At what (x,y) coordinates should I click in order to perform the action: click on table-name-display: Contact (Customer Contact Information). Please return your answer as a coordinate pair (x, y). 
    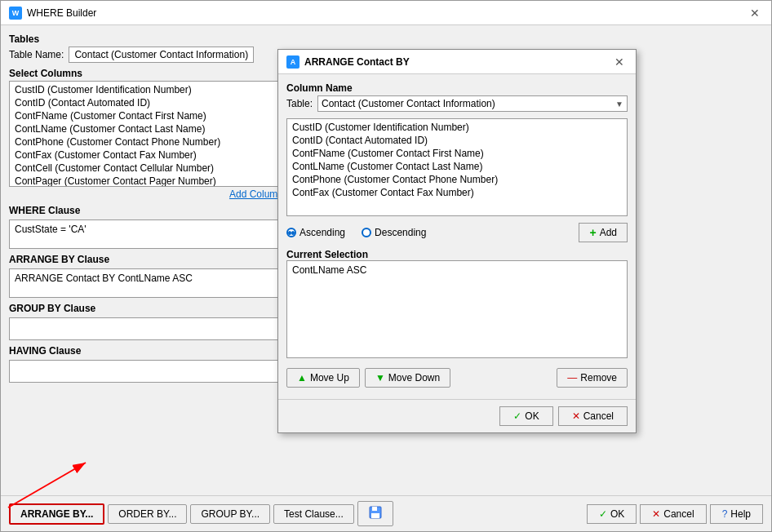
    Looking at the image, I should click on (162, 55).